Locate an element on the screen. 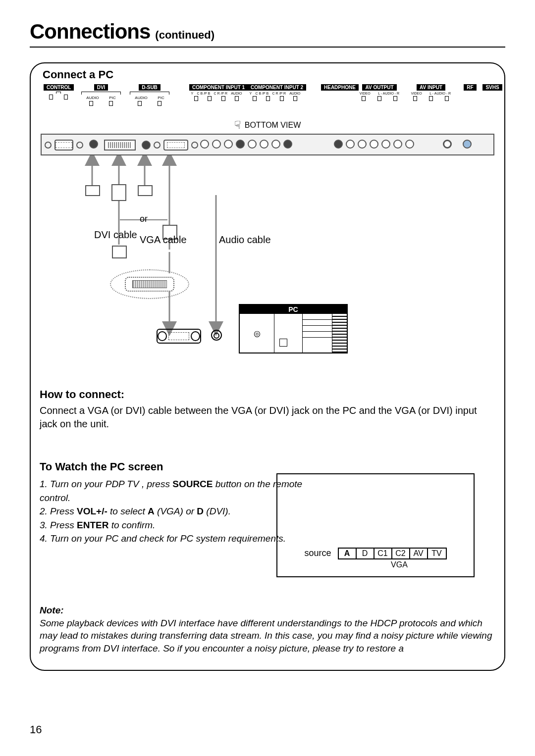 The height and width of the screenshot is (756, 535). note-text: Some playback devices with DVI interface… is located at coordinates (266, 636).